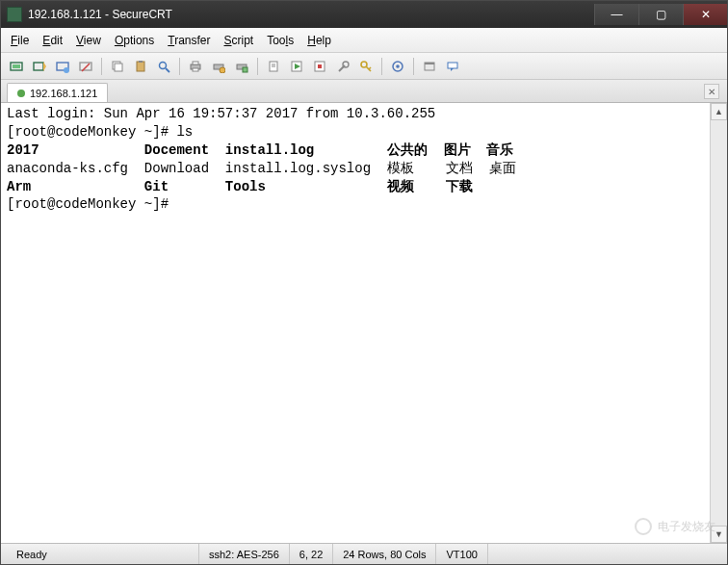  Describe the element at coordinates (19, 40) in the screenshot. I see `menu-file: File` at that location.